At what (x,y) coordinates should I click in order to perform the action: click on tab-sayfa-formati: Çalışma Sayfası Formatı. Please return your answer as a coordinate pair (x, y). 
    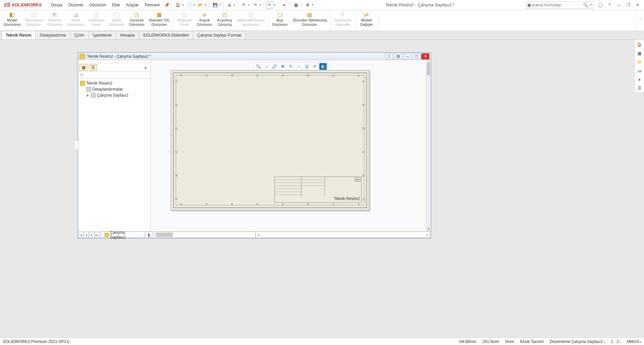
    Looking at the image, I should click on (219, 35).